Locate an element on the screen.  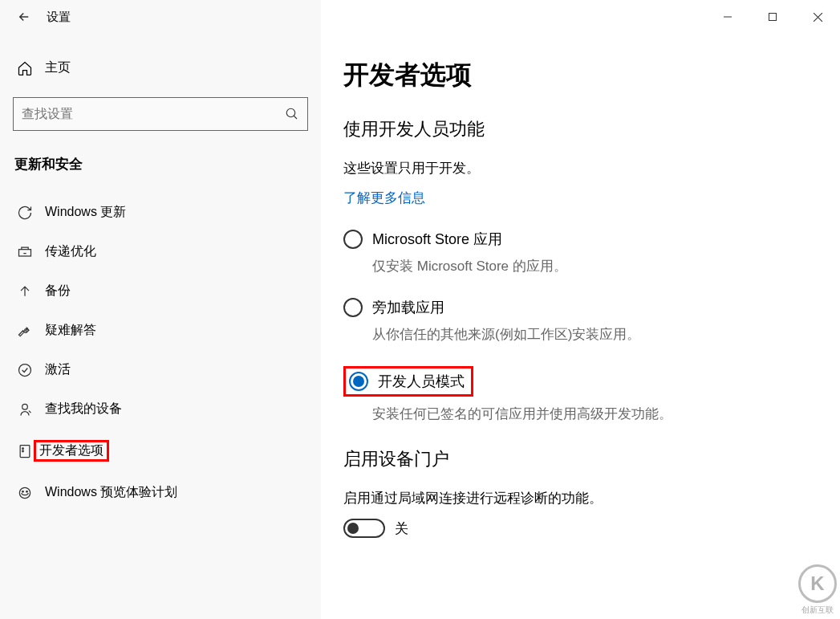
sidebar-item-windows-update: Windows 更新 is located at coordinates (160, 212).